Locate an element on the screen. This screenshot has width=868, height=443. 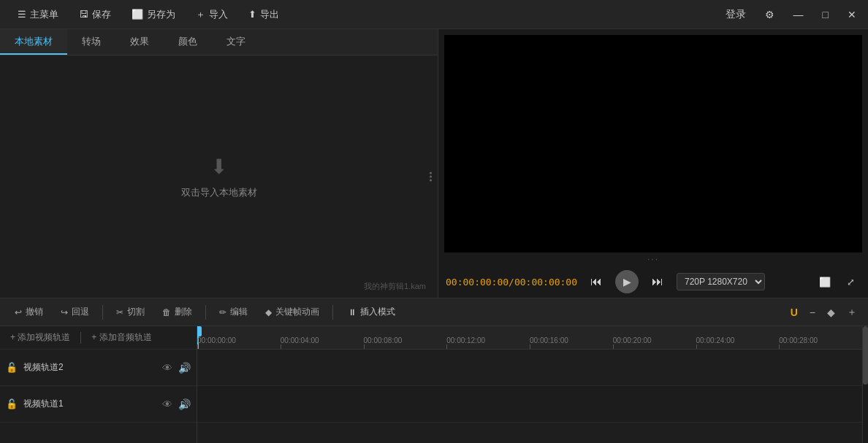
magnet-icon: U is located at coordinates (794, 312).